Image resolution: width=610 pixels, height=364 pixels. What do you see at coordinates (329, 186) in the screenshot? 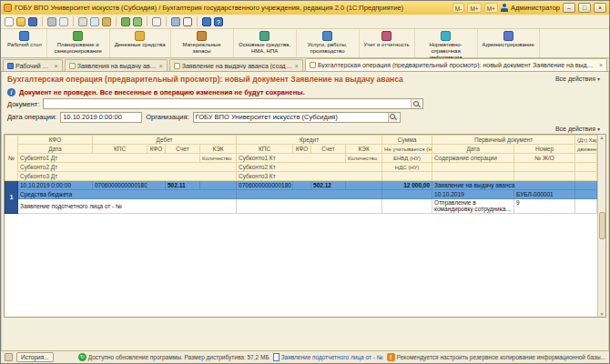
I see `credit-account-cell: 502.12` at bounding box center [329, 186].